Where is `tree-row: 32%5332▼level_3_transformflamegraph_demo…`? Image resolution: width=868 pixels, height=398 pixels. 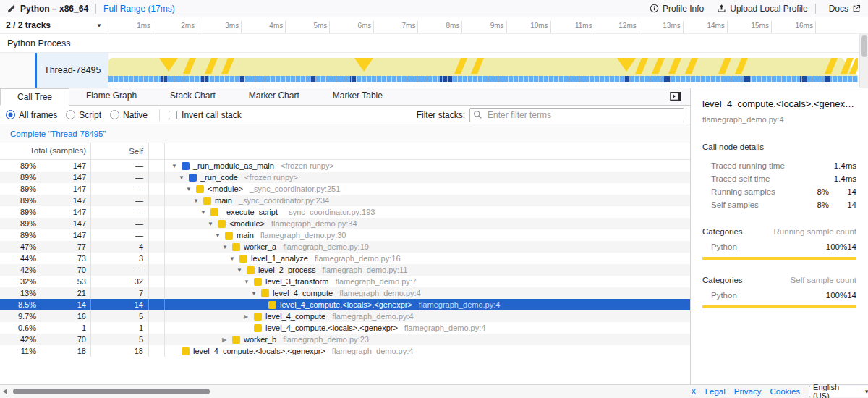 tree-row: 32%5332▼level_3_transformflamegraph_demo… is located at coordinates (345, 281).